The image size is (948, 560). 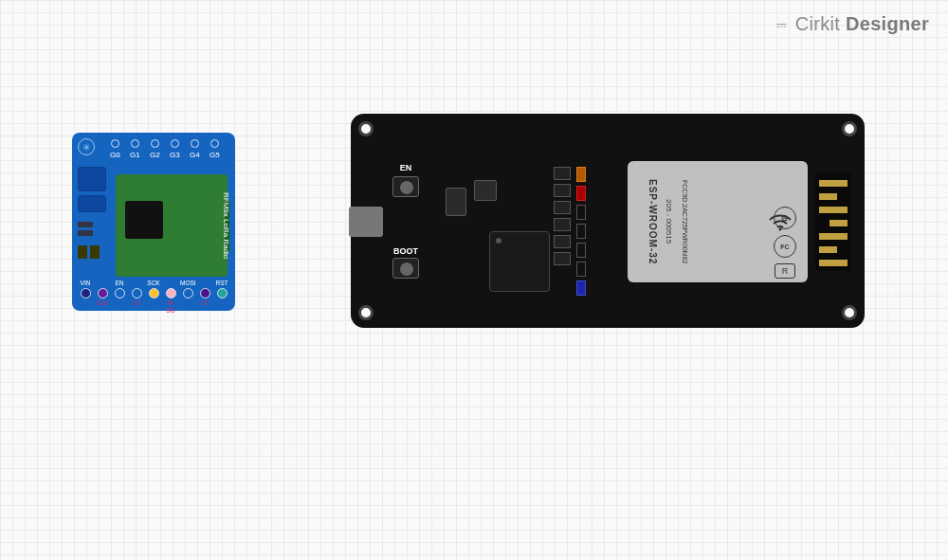 What do you see at coordinates (114, 150) in the screenshot?
I see `pin-g0: G0` at bounding box center [114, 150].